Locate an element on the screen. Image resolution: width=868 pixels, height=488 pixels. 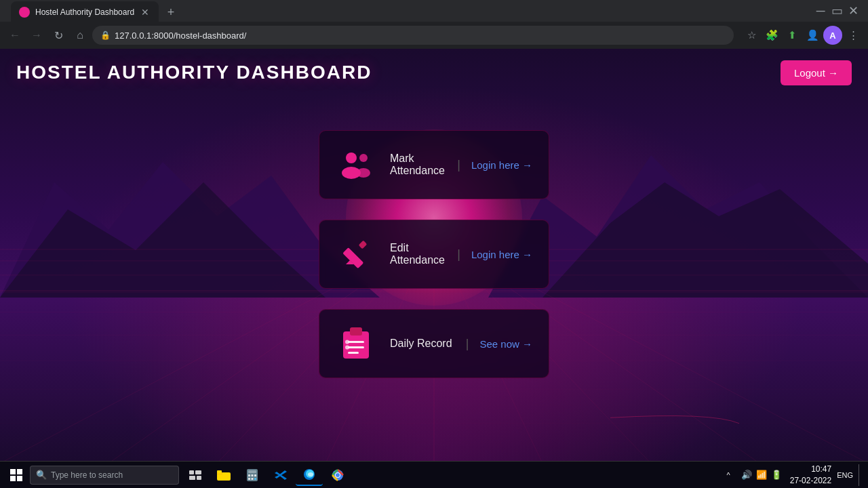
address-bar-actions: ☆ 🧩 ⬆ 👤 A ⋮ is located at coordinates (802, 35).